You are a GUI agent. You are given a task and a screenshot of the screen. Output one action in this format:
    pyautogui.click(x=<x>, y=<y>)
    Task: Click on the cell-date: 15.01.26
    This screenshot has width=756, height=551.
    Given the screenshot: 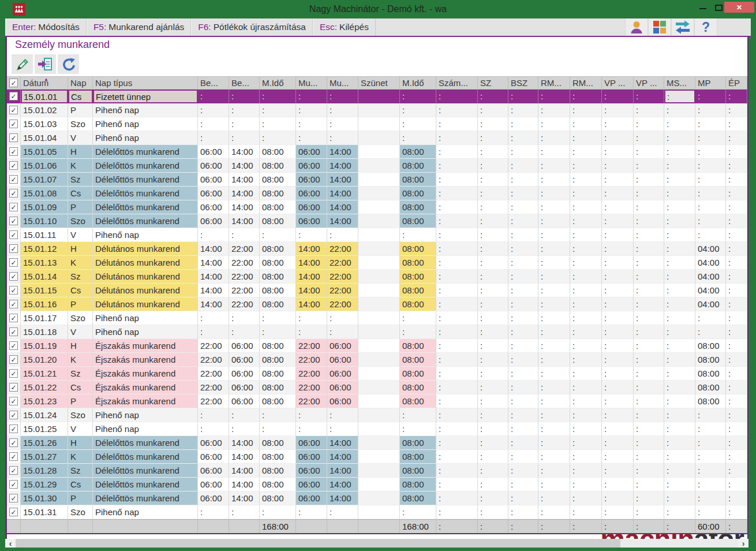 What is the action you would take?
    pyautogui.click(x=44, y=443)
    